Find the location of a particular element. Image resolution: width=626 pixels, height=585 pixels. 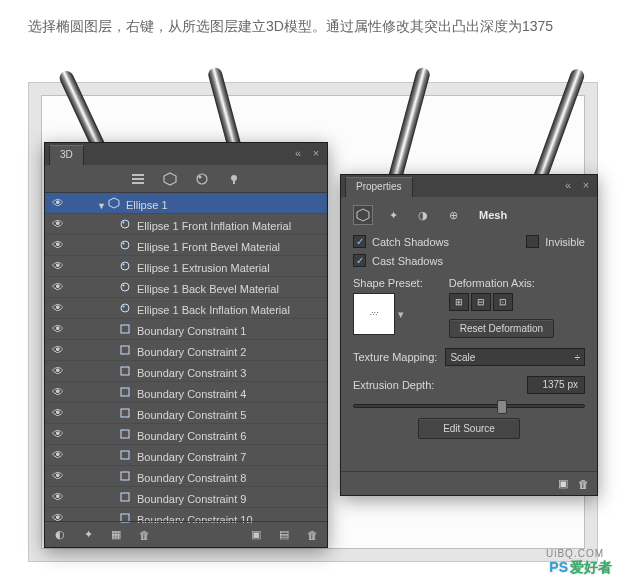

tree-item-label: Boundary Constraint 8 is located at coordinates (192, 478).